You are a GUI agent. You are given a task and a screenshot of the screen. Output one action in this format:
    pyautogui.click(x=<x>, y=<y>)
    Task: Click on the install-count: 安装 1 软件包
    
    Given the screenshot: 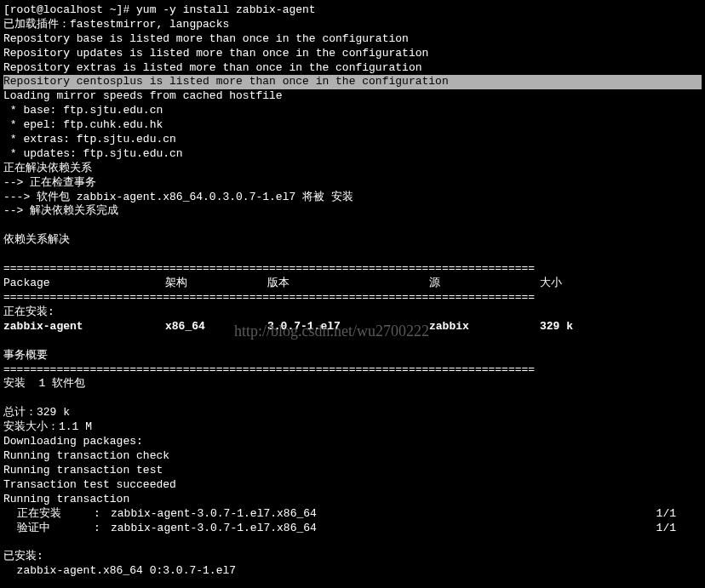 What is the action you would take?
    pyautogui.click(x=352, y=385)
    